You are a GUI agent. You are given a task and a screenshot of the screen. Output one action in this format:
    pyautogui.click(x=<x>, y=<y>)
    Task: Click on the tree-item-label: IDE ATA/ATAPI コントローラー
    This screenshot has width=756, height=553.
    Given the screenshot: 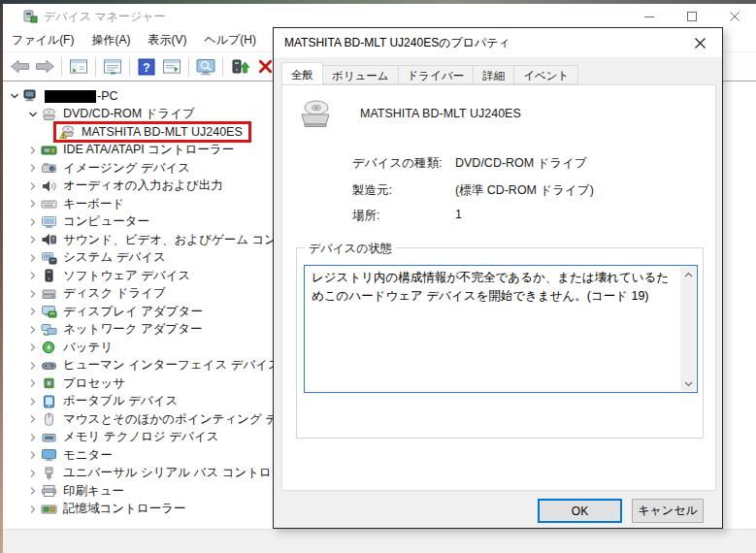 What is the action you would take?
    pyautogui.click(x=148, y=149)
    